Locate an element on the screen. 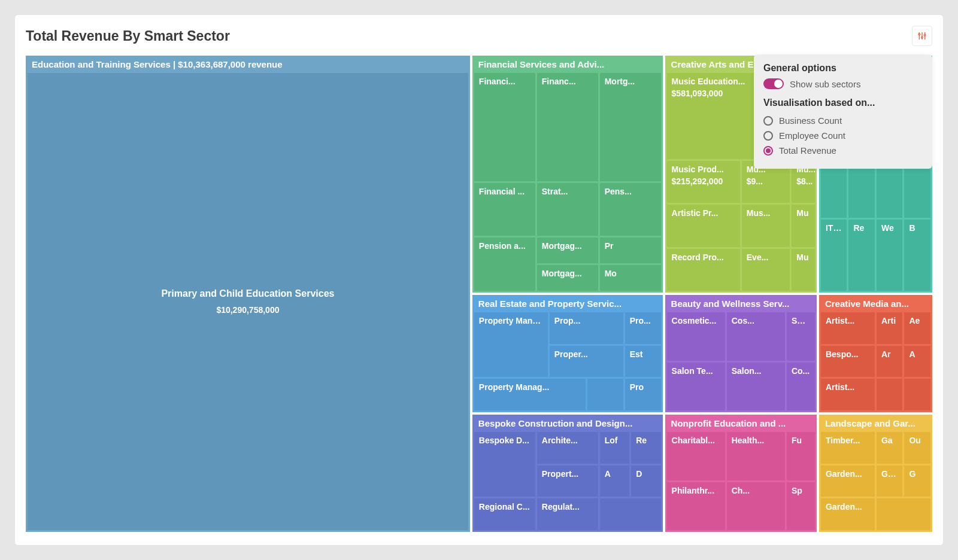 Image resolution: width=958 pixels, height=560 pixels. cell: Health... is located at coordinates (756, 456).